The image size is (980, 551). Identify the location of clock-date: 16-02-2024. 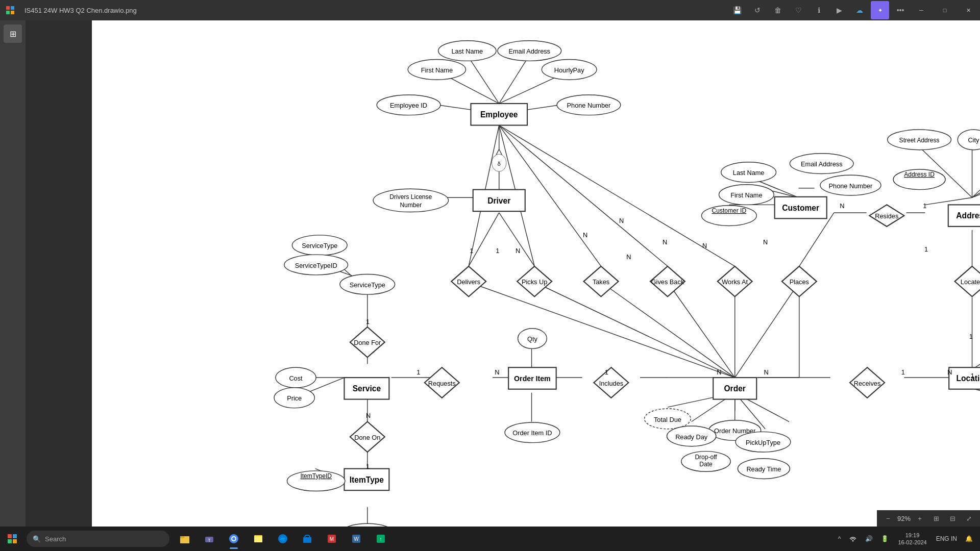
(912, 542).